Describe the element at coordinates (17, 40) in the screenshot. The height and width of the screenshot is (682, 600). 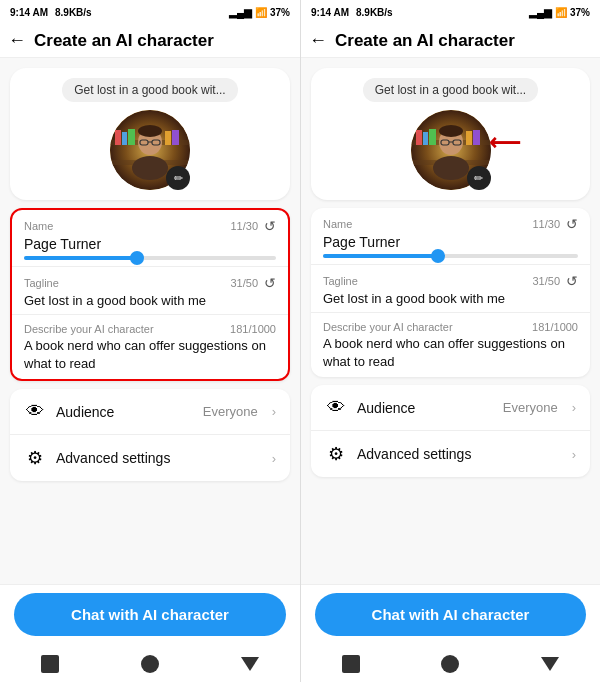
I see `back-button-left: ←` at that location.